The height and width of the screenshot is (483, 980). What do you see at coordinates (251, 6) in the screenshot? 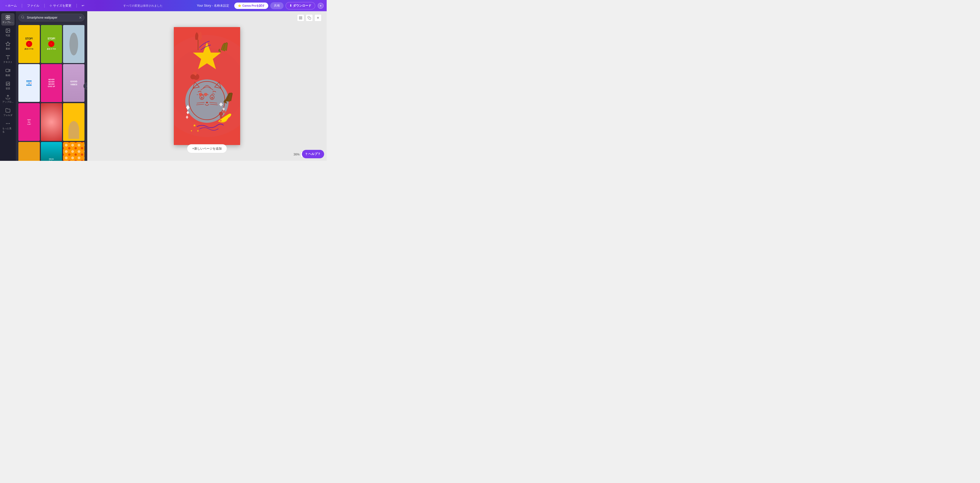
I see `canva-pro-button: ⭐ Canva Proを試す` at bounding box center [251, 6].